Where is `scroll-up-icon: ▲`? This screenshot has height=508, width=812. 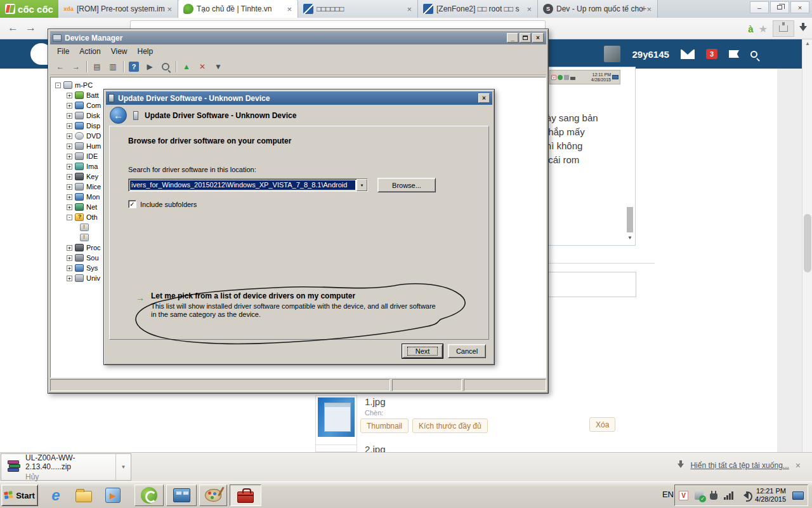
scroll-up-icon: ▲ is located at coordinates (807, 44).